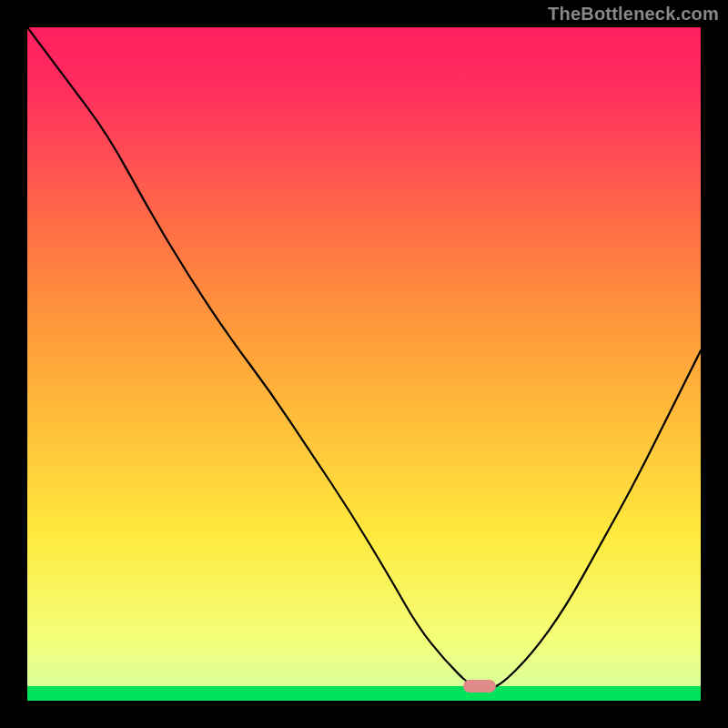  Describe the element at coordinates (633, 15) in the screenshot. I see `watermark-text: TheBottleneck.com` at that location.